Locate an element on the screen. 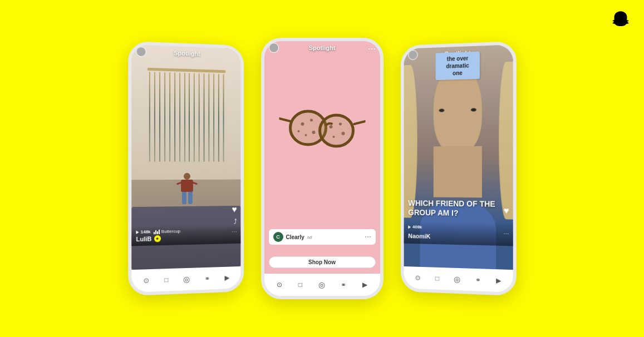 The width and height of the screenshot is (644, 337). sticky-note: the over dramatic one is located at coordinates (458, 66).